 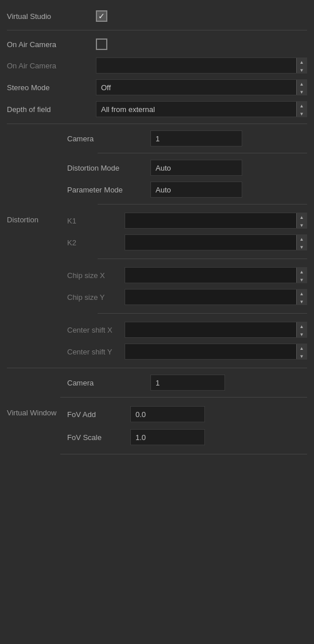 What do you see at coordinates (187, 352) in the screenshot?
I see `center-shift-y-row: Center shift Y ▲ ▼` at bounding box center [187, 352].